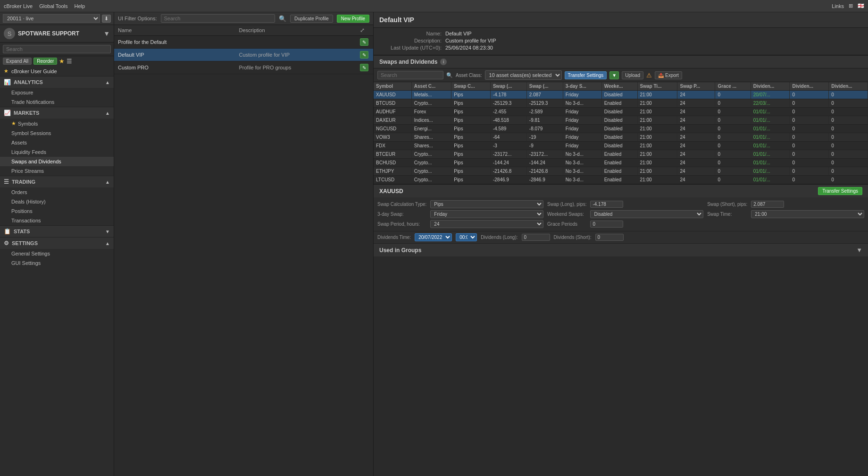  Describe the element at coordinates (573, 237) in the screenshot. I see `div-short-label: Dividends (Short):` at that location.